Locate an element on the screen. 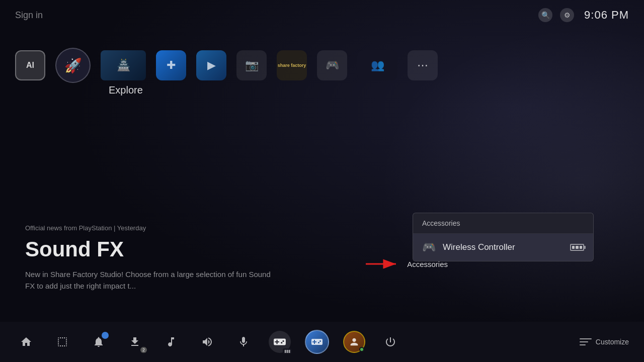 The image size is (644, 362). taskbar-avatar-user is located at coordinates (354, 342).